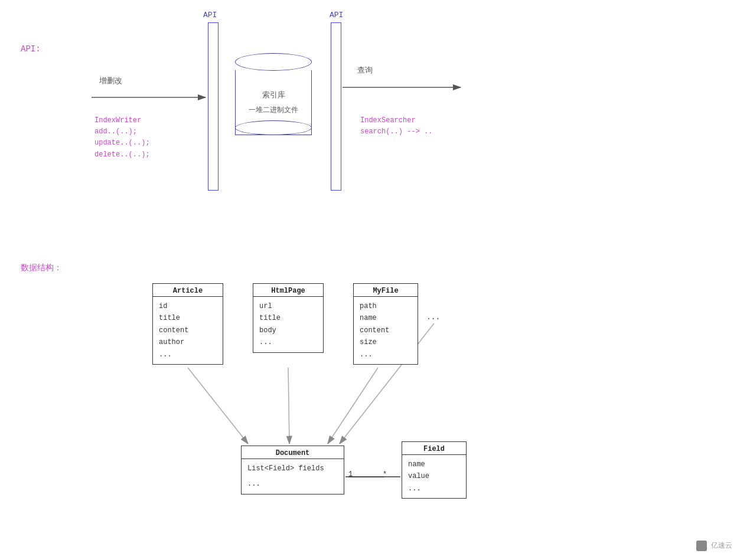  Describe the element at coordinates (434, 476) in the screenshot. I see `field-field-value: value` at that location.